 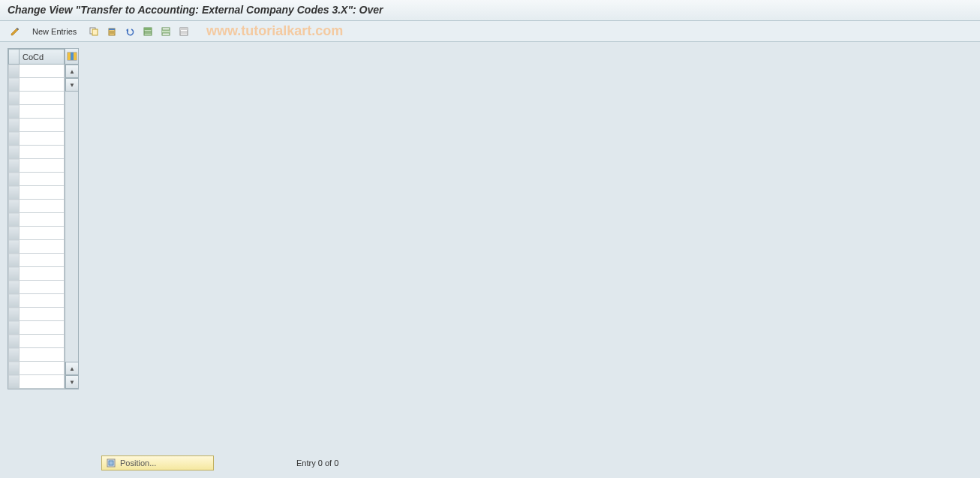 What do you see at coordinates (158, 463) in the screenshot?
I see `position-button: Position...` at bounding box center [158, 463].